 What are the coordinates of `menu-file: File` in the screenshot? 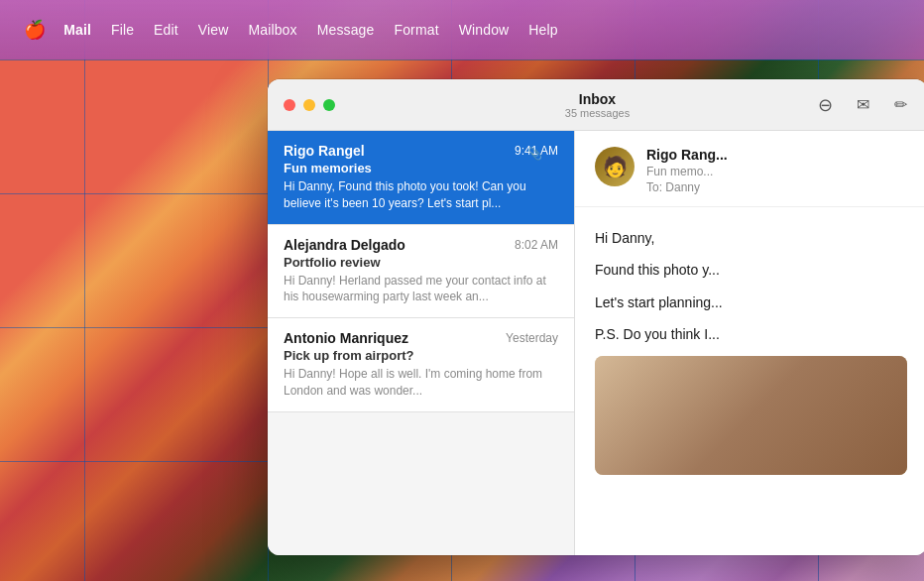 It's located at (123, 30).